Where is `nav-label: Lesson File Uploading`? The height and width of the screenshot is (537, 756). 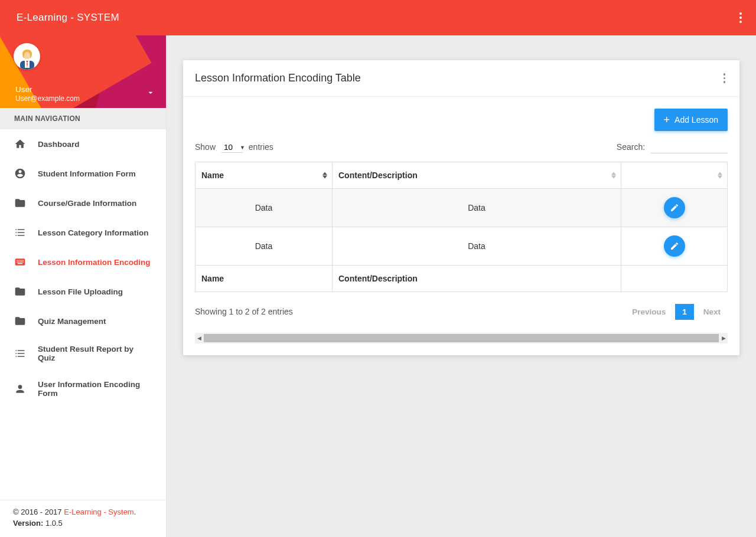
nav-label: Lesson File Uploading is located at coordinates (80, 292).